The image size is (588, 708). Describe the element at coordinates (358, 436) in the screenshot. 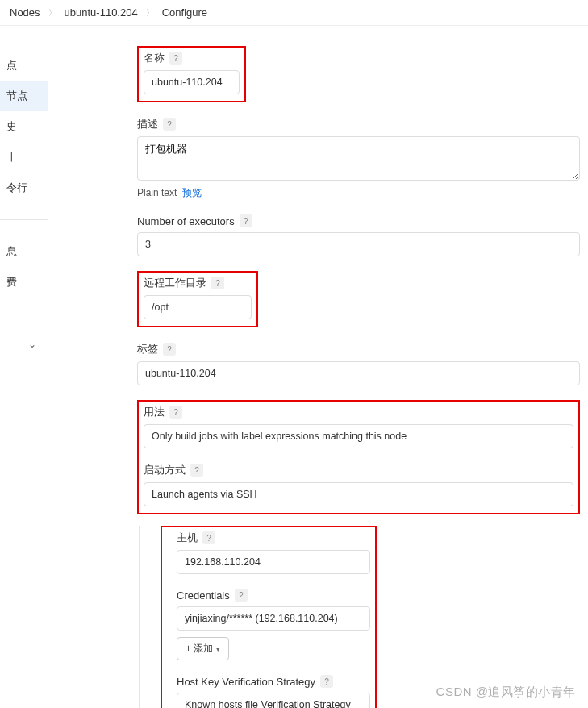

I see `usage-select: Only build jobs with label expressions m…` at that location.